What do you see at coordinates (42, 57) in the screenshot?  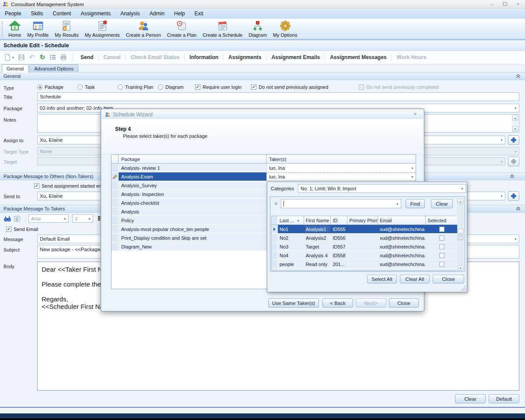 I see `refresh-icon: ↻` at bounding box center [42, 57].